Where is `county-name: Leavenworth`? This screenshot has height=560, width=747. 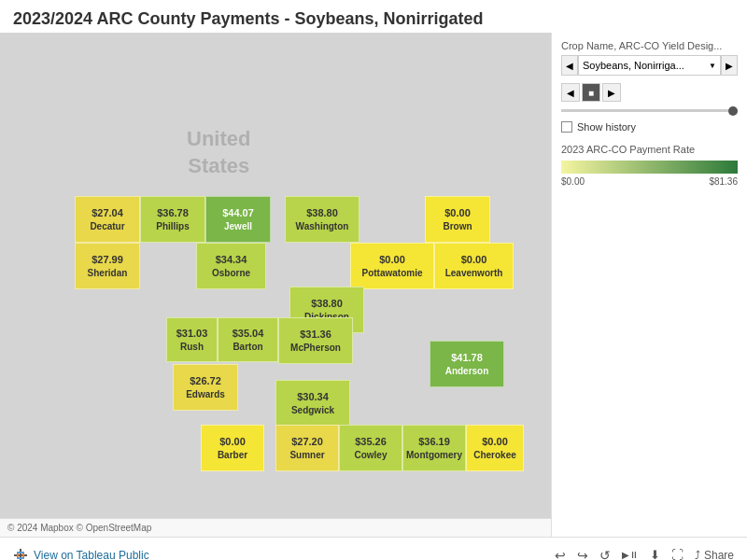 county-name: Leavenworth is located at coordinates (474, 273).